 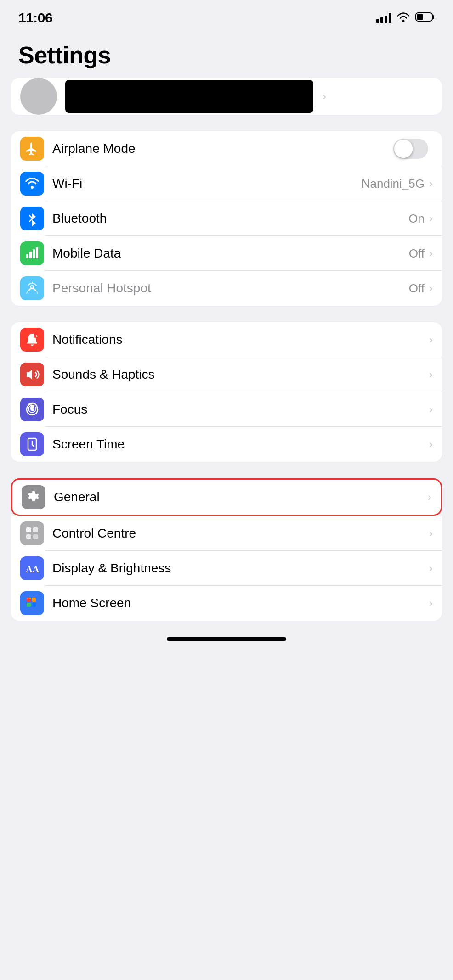 I want to click on bluetooth-chevron: ›, so click(x=431, y=218).